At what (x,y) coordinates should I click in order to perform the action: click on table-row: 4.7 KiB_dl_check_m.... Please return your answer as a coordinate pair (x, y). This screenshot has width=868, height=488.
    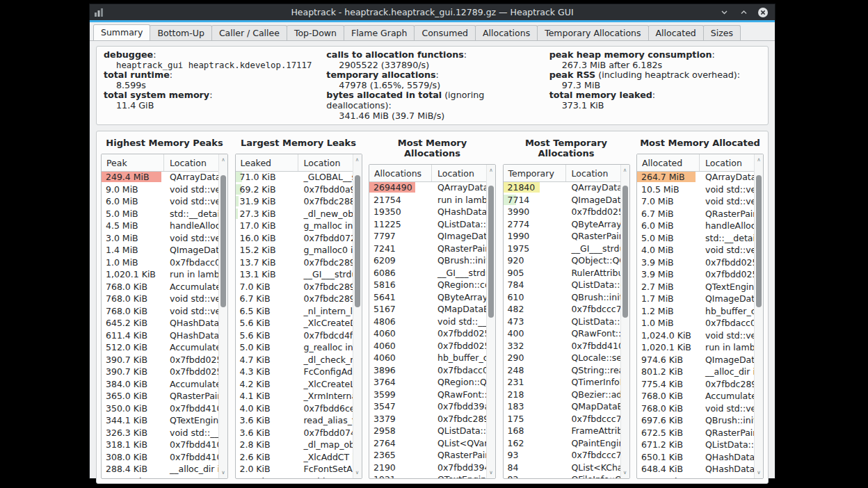
    Looking at the image, I should click on (294, 360).